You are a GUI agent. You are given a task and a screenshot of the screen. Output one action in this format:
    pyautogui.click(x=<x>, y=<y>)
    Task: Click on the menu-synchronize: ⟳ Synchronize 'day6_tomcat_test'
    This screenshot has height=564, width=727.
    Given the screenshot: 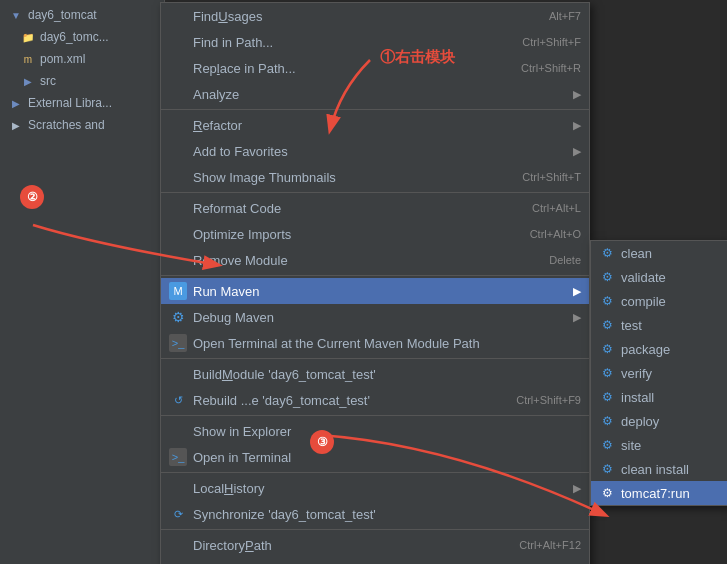 What is the action you would take?
    pyautogui.click(x=375, y=514)
    